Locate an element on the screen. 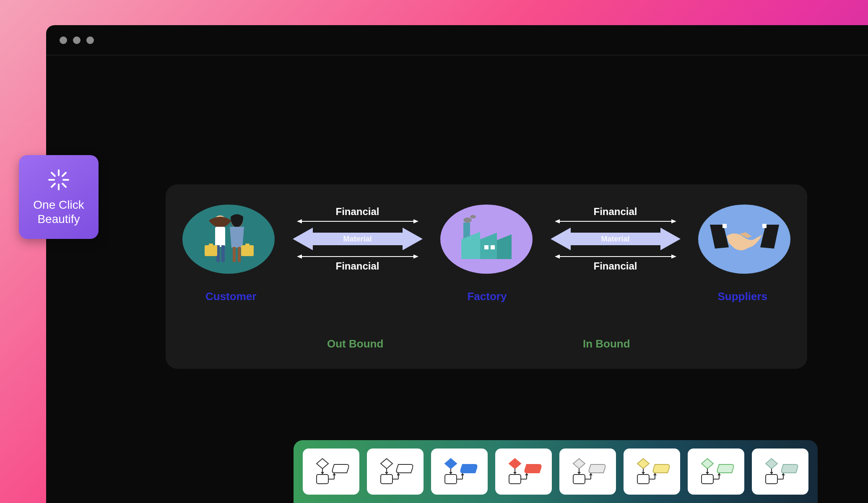 This screenshot has width=868, height=503. arrows-right: Financial Material is located at coordinates (616, 239).